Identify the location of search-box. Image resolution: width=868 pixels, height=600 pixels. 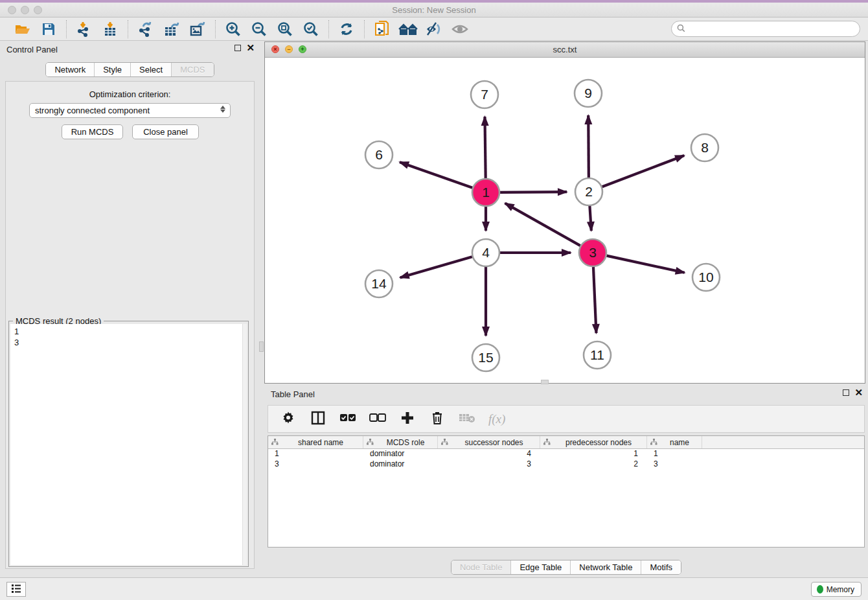
(766, 29).